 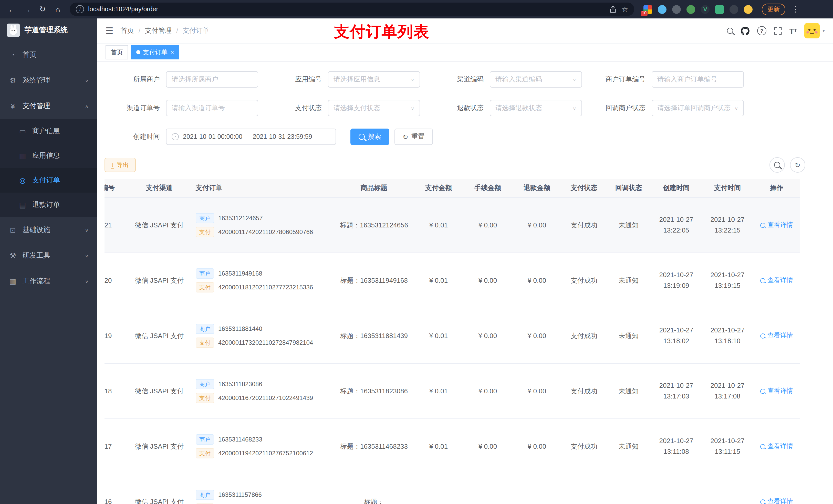 I want to click on tab-home: 首页, so click(x=117, y=52).